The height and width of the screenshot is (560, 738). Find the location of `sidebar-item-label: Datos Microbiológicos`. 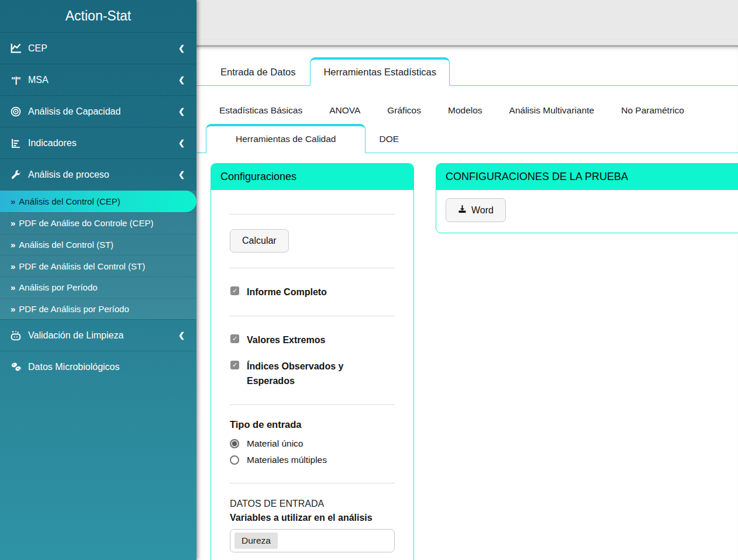

sidebar-item-label: Datos Microbiológicos is located at coordinates (106, 367).